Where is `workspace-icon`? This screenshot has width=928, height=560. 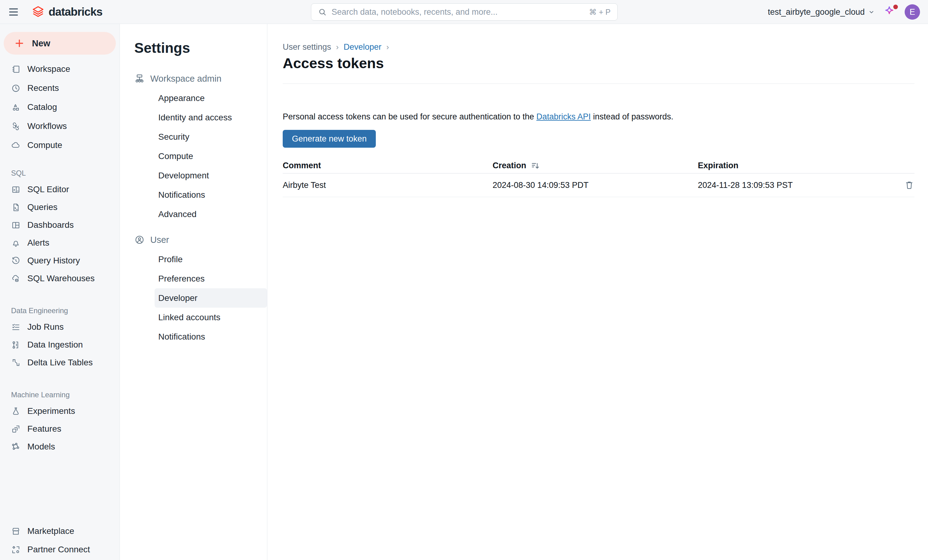
workspace-icon is located at coordinates (16, 69).